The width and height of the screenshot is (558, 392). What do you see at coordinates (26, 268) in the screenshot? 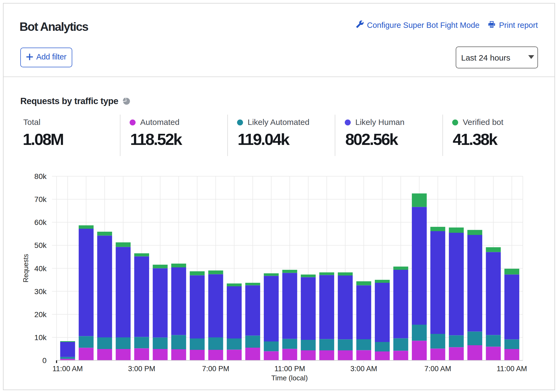
I see `svg-text: Requests` at bounding box center [26, 268].